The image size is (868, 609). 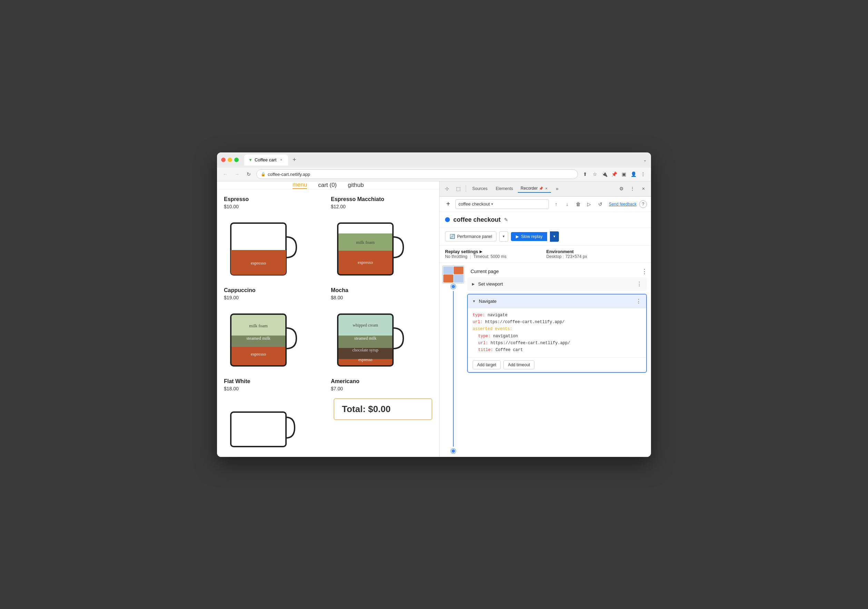 I want to click on svg-text: whipped cream, so click(x=365, y=325).